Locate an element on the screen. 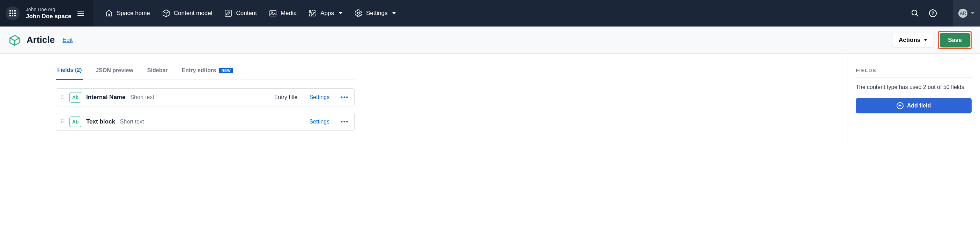 This screenshot has width=980, height=247. add-field-button: + Add field is located at coordinates (914, 106).